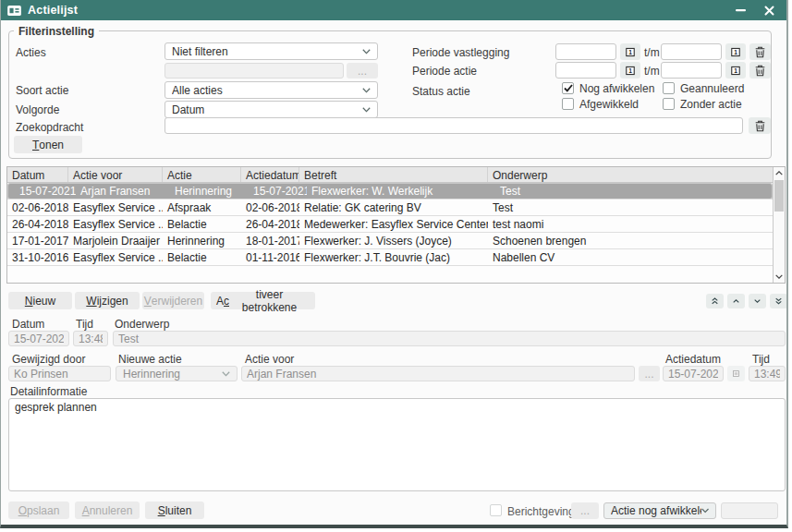 The height and width of the screenshot is (532, 792). What do you see at coordinates (59, 373) in the screenshot?
I see `gewijzigd-door-input` at bounding box center [59, 373].